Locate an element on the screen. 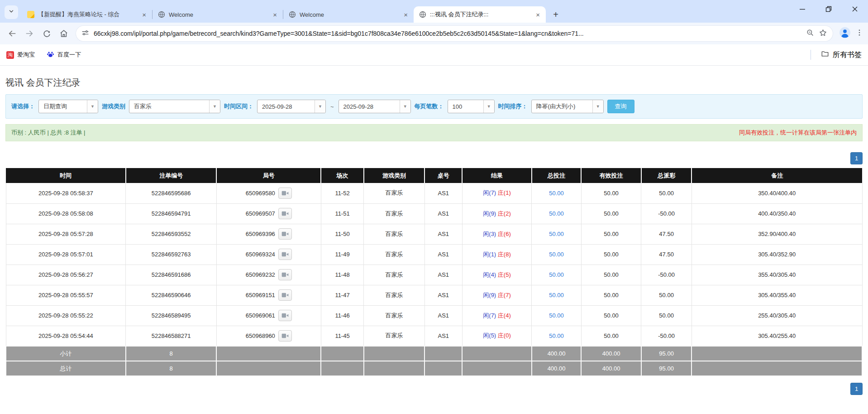 This screenshot has height=414, width=868. close-window-button is located at coordinates (855, 9).